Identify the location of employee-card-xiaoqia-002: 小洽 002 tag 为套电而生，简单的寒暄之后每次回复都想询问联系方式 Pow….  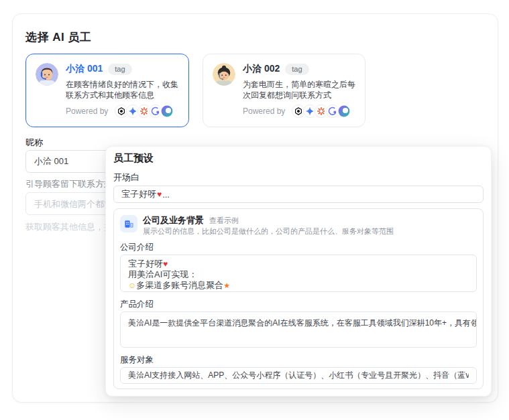
(284, 90).